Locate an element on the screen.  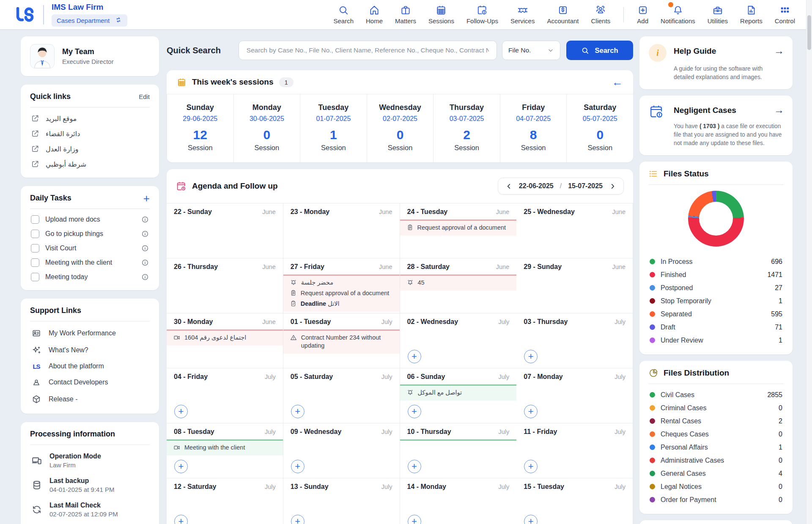
nav-item-search: Search is located at coordinates (343, 14).